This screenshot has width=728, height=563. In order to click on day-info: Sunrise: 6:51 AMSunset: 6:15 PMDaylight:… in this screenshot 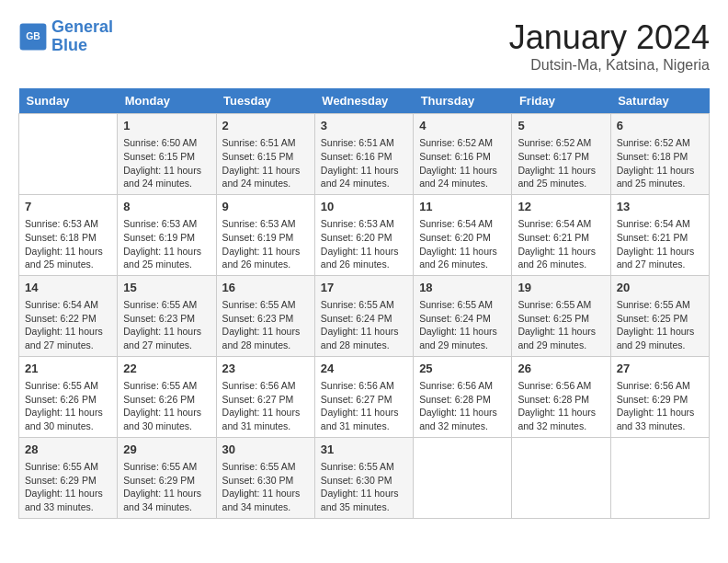, I will do `click(266, 164)`.